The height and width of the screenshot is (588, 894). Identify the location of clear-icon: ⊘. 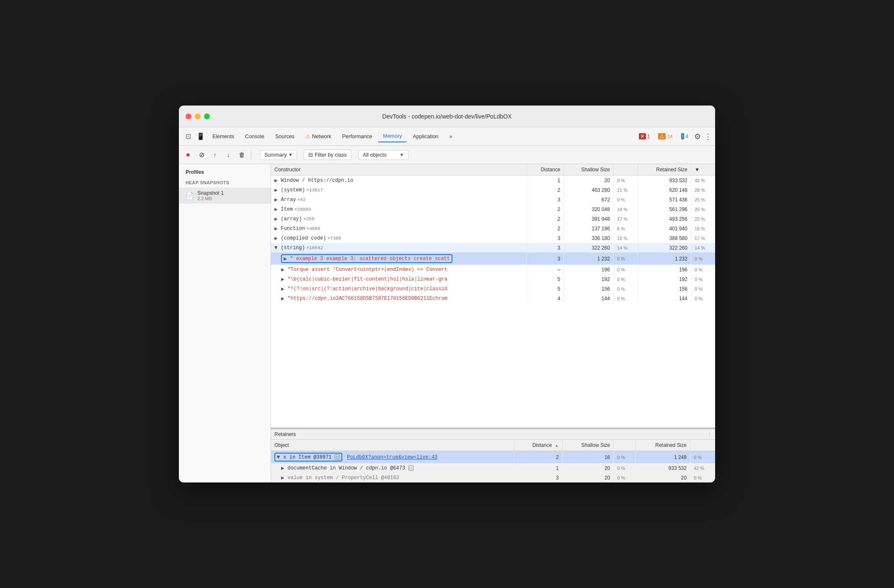
(202, 155).